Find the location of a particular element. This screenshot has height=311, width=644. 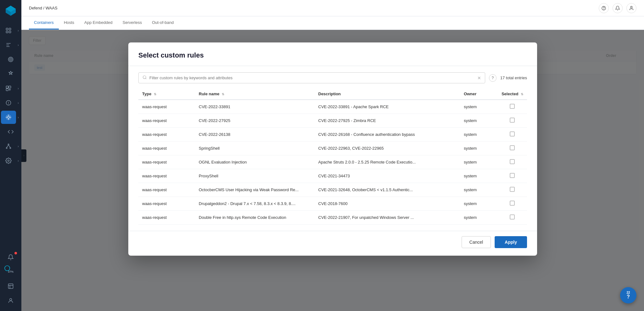

sidebar-item-settings: › is located at coordinates (11, 161).